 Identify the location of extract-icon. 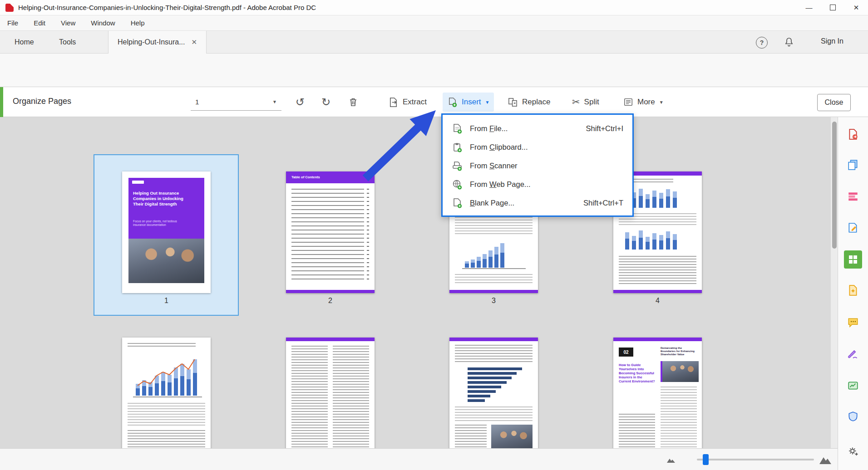
(393, 103).